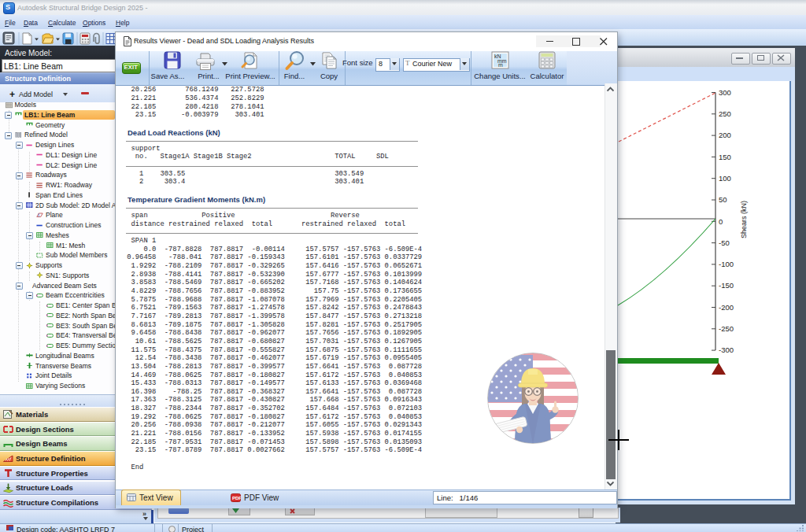 The width and height of the screenshot is (806, 532). I want to click on svg-text: 250, so click(725, 113).